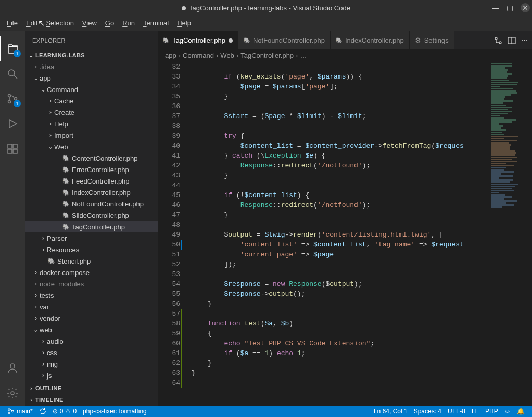 This screenshot has width=532, height=417. What do you see at coordinates (50, 318) in the screenshot?
I see `tree-item-label: vendor` at bounding box center [50, 318].